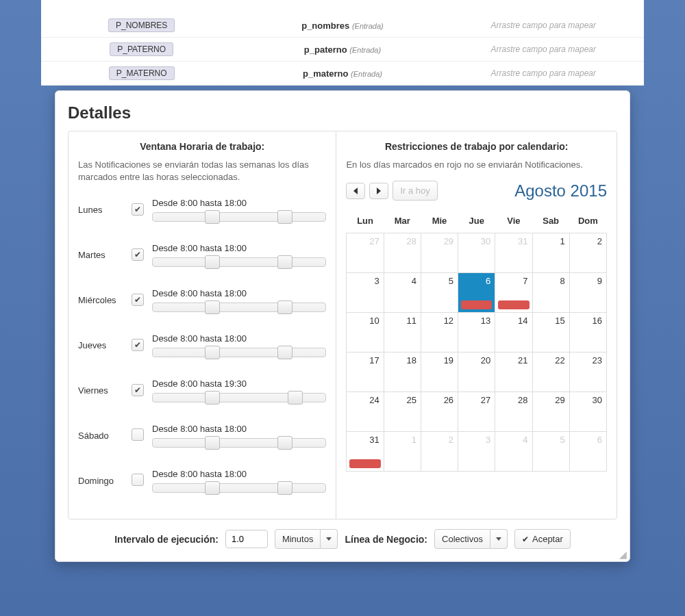  I want to click on resize-handle-icon: ◢, so click(623, 554).